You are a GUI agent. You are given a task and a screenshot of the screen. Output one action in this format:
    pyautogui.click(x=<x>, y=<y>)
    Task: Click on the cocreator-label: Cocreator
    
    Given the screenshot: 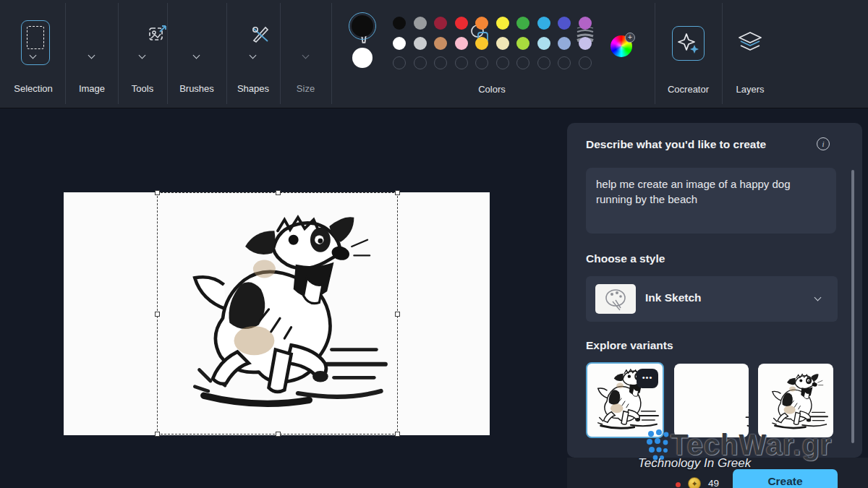 What is the action you would take?
    pyautogui.click(x=689, y=90)
    